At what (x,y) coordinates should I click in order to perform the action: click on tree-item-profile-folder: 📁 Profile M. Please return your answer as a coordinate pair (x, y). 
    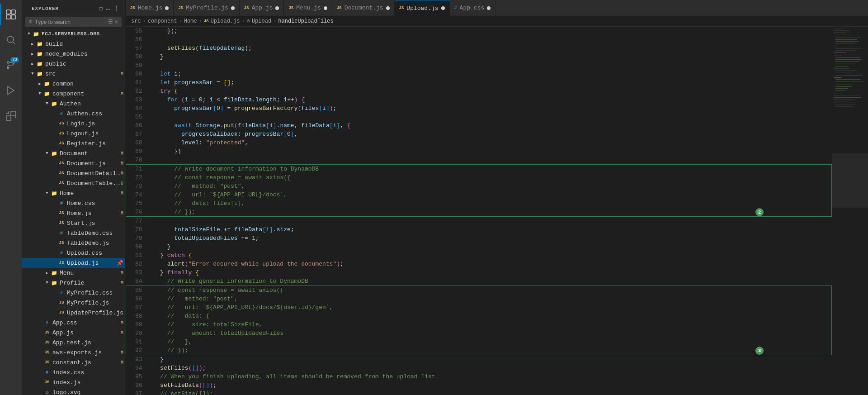
    Looking at the image, I should click on (73, 283).